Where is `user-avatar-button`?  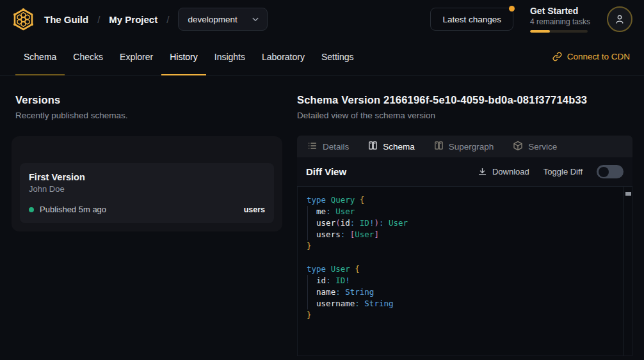 user-avatar-button is located at coordinates (620, 19).